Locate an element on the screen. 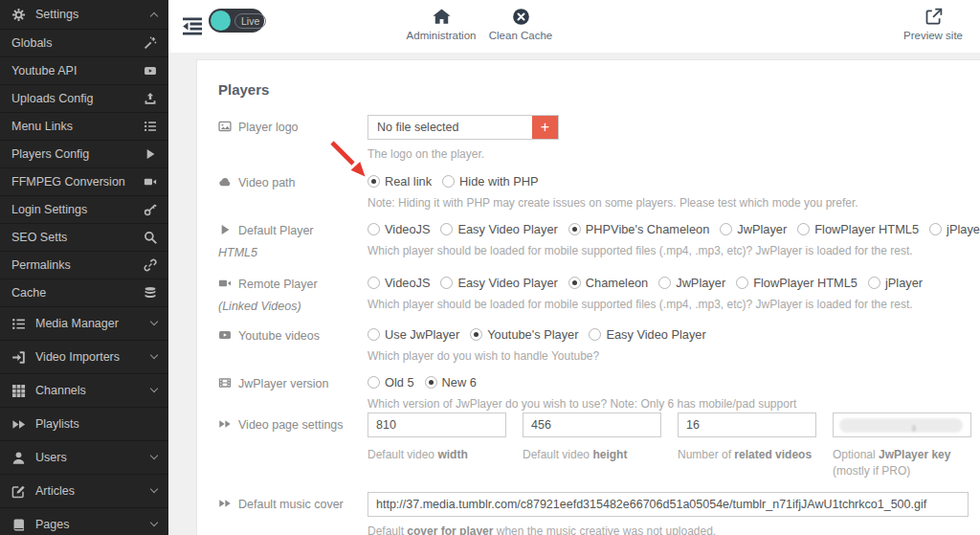 Image resolution: width=980 pixels, height=535 pixels. youtube-icon is located at coordinates (150, 71).